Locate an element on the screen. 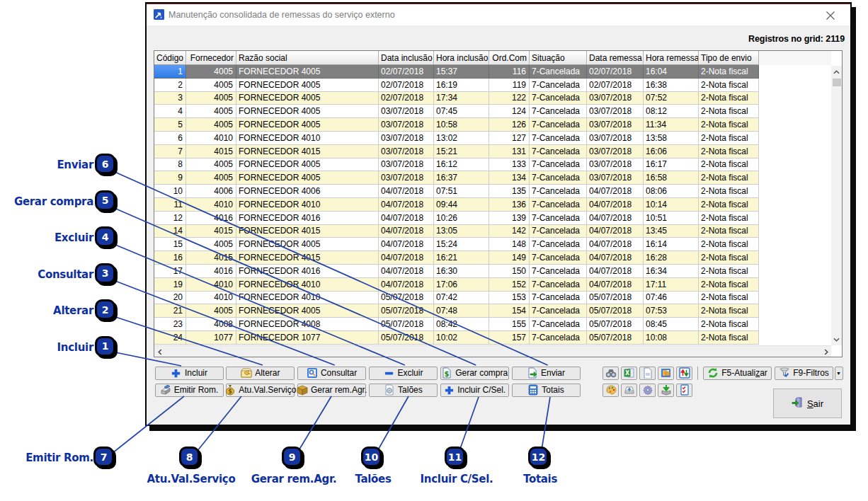 The height and width of the screenshot is (501, 868). table-row: 204010FORNECEDOR 401005/07/201807:421537… is located at coordinates (493, 299).